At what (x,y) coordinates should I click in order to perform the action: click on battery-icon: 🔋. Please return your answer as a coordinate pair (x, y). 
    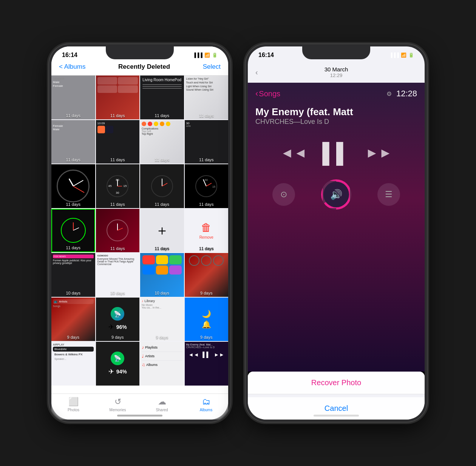
    Looking at the image, I should click on (215, 55).